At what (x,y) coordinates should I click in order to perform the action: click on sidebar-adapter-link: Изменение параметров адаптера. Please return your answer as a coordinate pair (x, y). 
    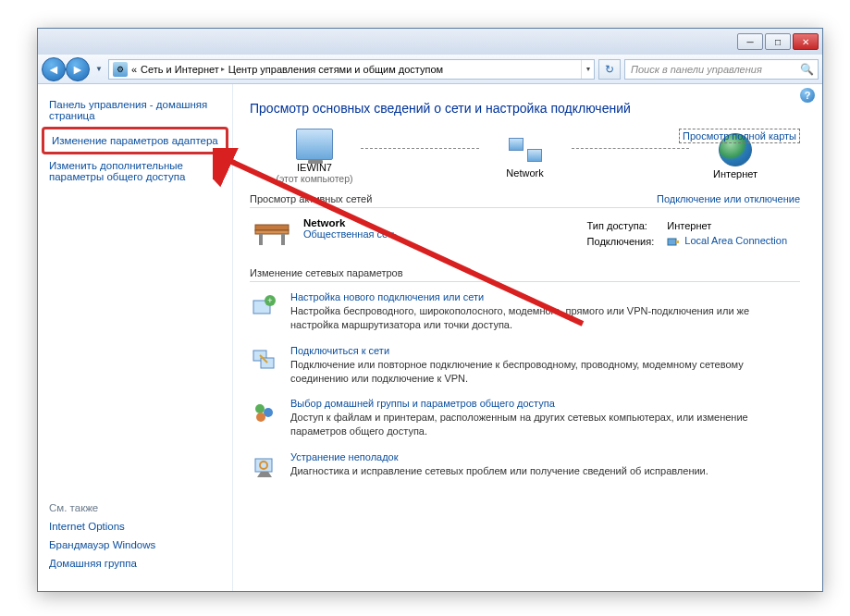
    Looking at the image, I should click on (135, 141).